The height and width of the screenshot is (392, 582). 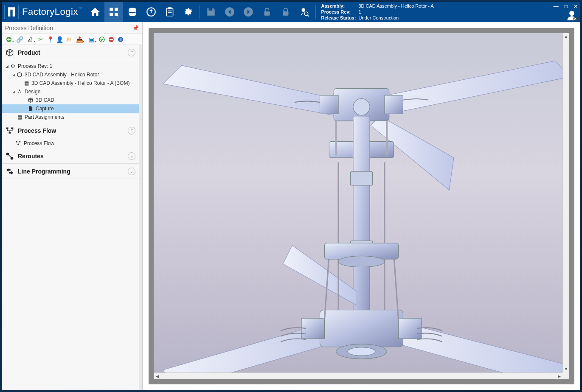 What do you see at coordinates (91, 39) in the screenshot?
I see `layers-button: ▣` at bounding box center [91, 39].